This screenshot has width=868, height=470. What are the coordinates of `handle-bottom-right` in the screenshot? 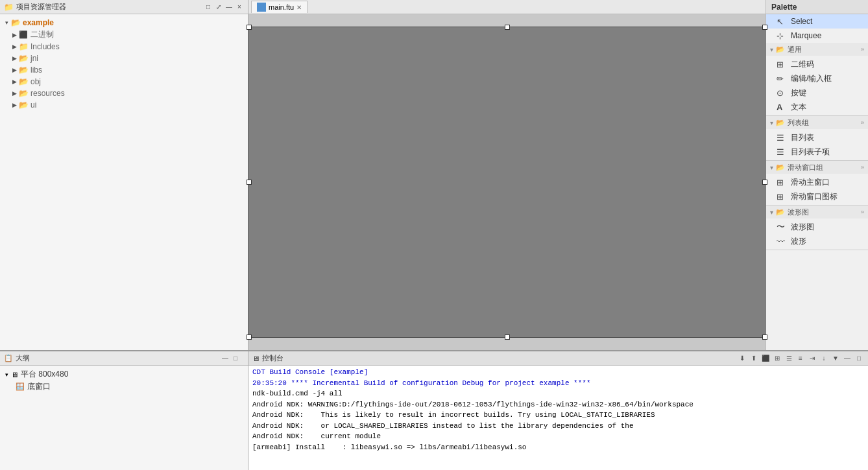 It's located at (765, 337).